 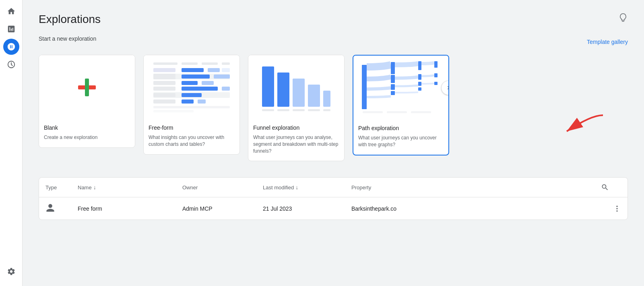 I want to click on section-label: Start a new exploration, so click(x=68, y=39).